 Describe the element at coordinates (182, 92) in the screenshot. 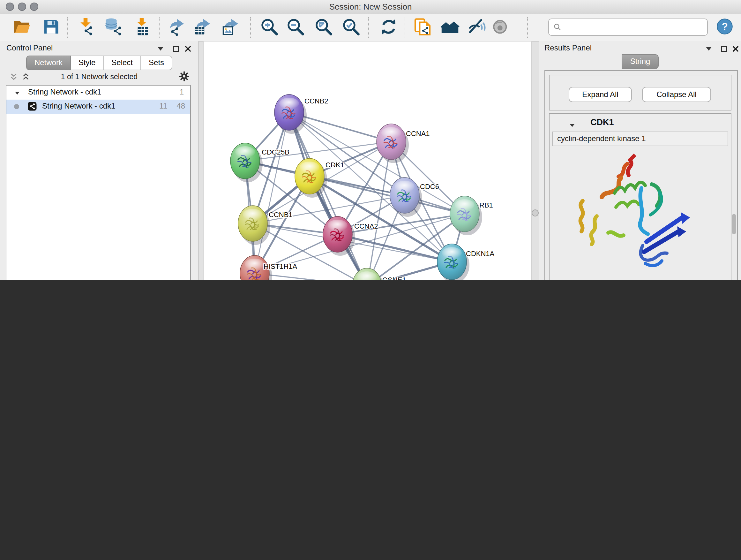

I see `collection-count: 1` at that location.